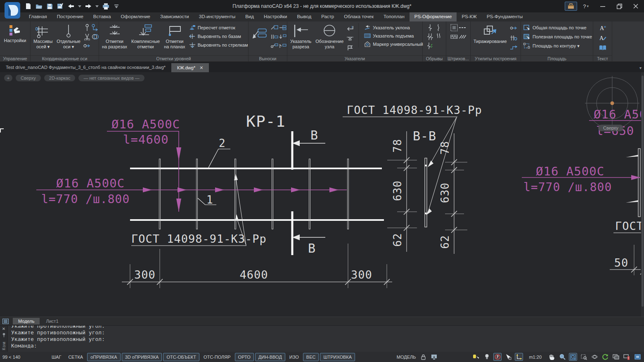 This screenshot has width=644, height=362. What do you see at coordinates (4, 329) in the screenshot?
I see `command-close-icon: ✕` at bounding box center [4, 329].